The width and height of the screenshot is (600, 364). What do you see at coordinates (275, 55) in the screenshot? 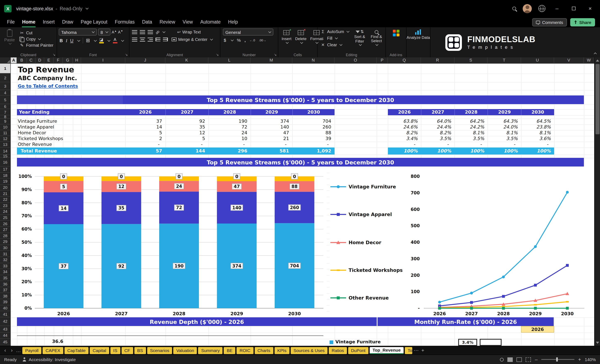
I see `number-dialog-launcher` at bounding box center [275, 55].